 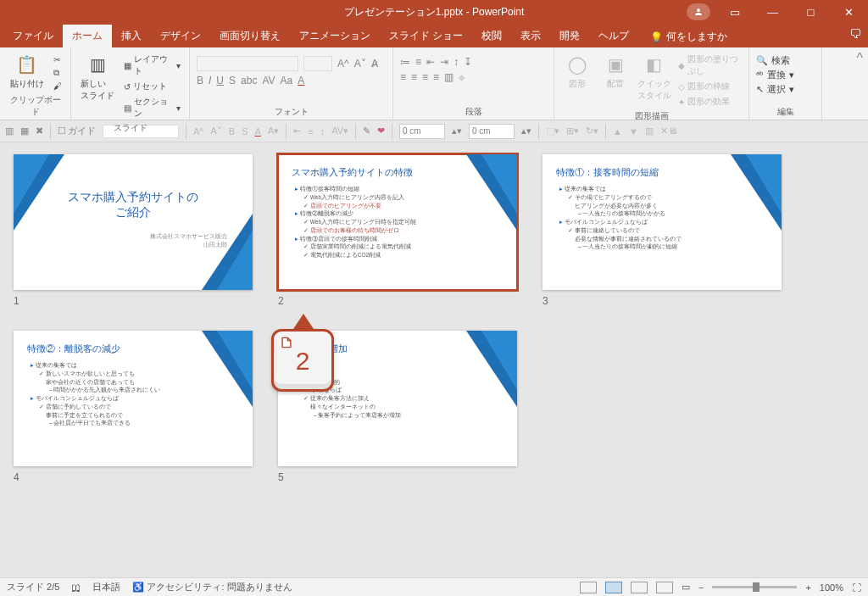 What do you see at coordinates (301, 81) in the screenshot?
I see `font-color-button: A` at bounding box center [301, 81].